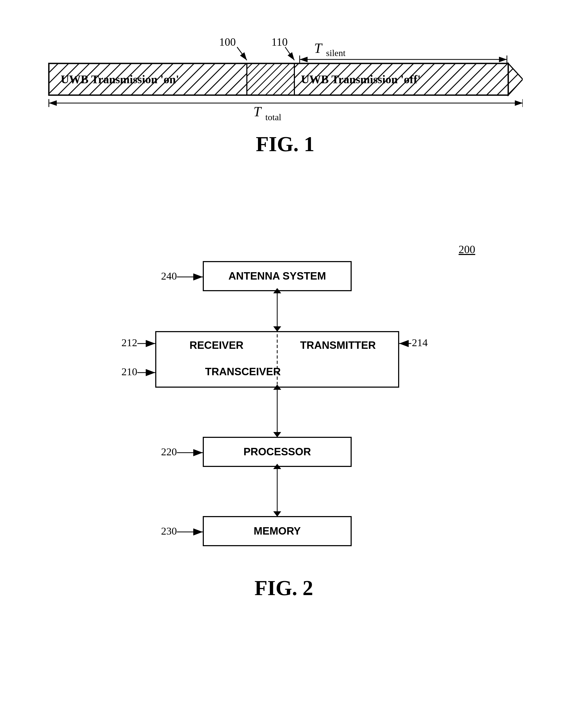 The height and width of the screenshot is (728, 570). I want to click on svg-text: ANTENNA SYSTEM, so click(277, 276).